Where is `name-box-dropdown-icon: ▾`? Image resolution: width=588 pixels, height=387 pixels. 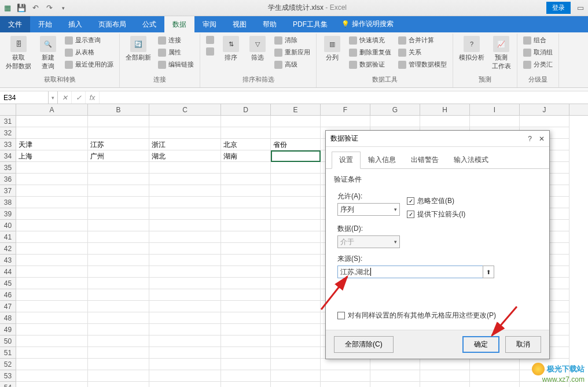 name-box-dropdown-icon: ▾ is located at coordinates (53, 97).